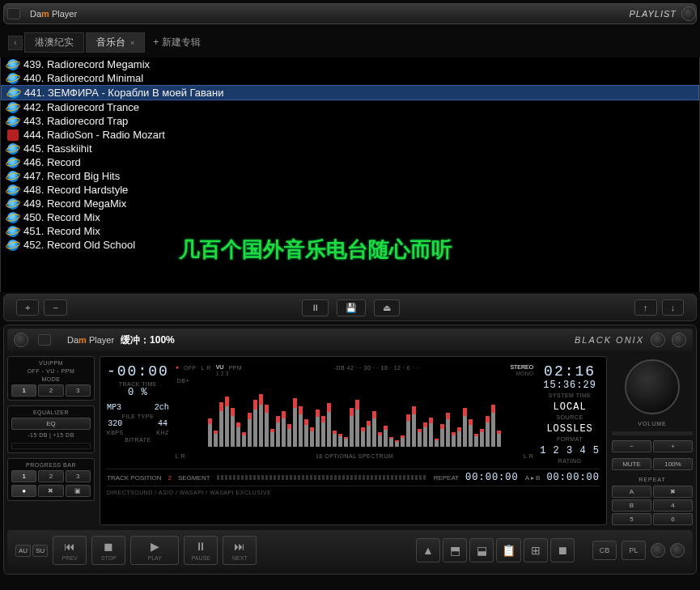  Describe the element at coordinates (322, 478) in the screenshot. I see `seek-bar` at that location.